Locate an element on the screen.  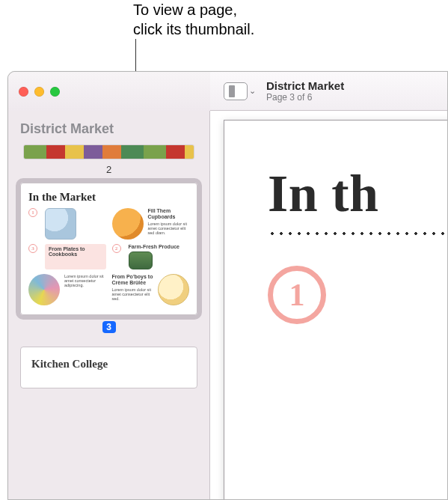
document-meta: District Market Page 3 of 6 is located at coordinates (305, 91).